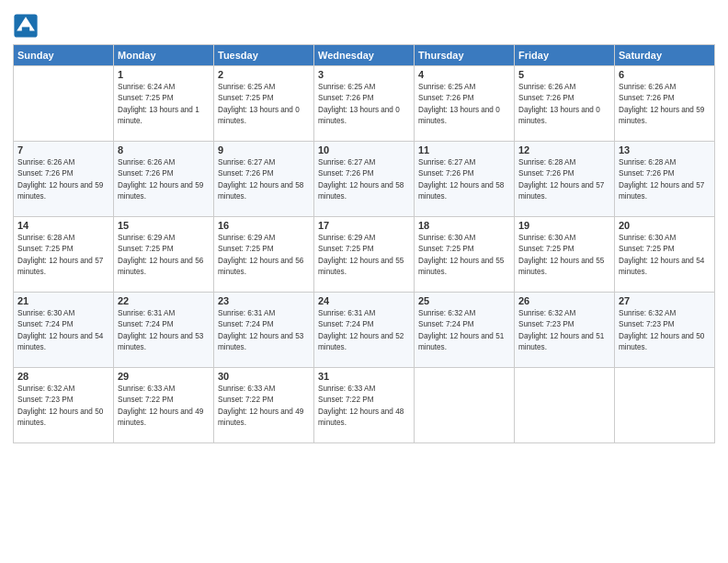  What do you see at coordinates (164, 301) in the screenshot?
I see `day-number: 22` at bounding box center [164, 301].